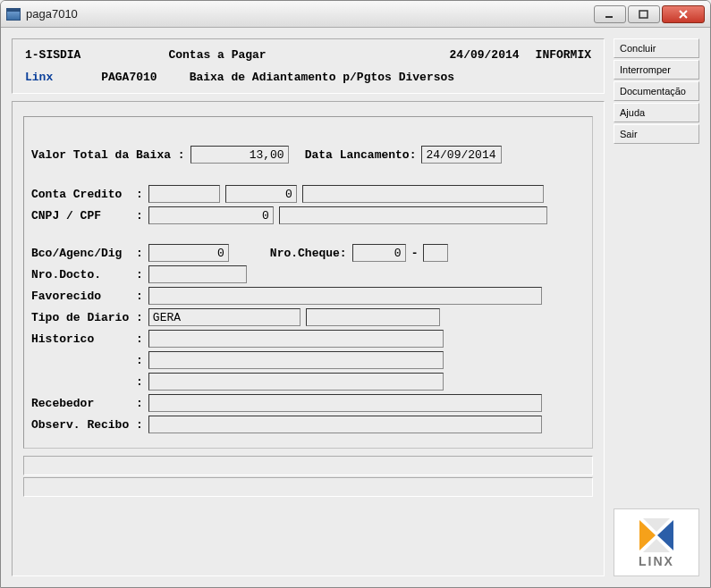  I want to click on input-valor-total, so click(240, 155).